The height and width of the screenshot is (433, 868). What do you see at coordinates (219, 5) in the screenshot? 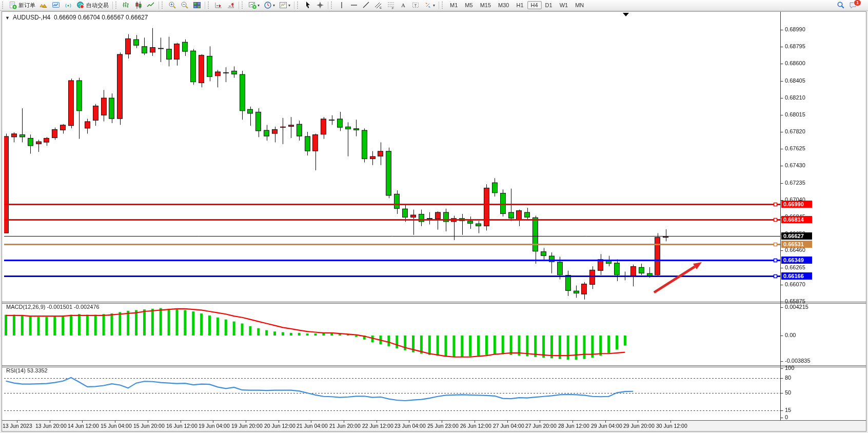
I see `autoscroll-icon` at bounding box center [219, 5].